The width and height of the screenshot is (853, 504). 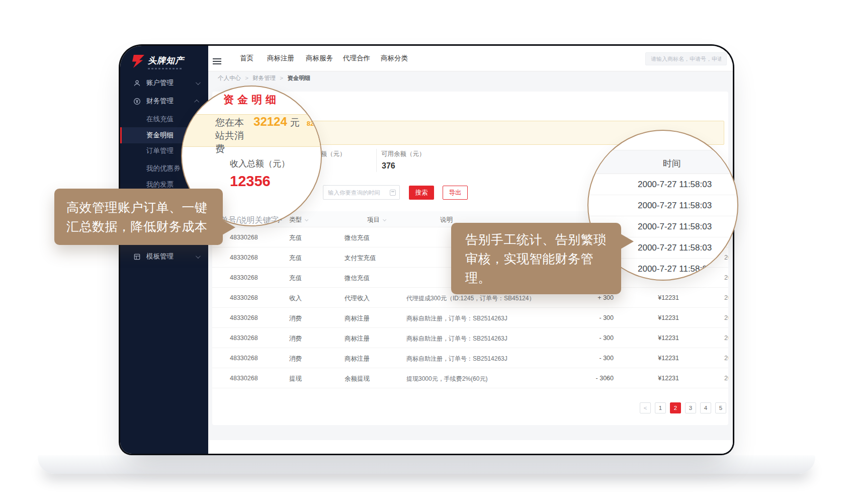 I want to click on sidebar-item-label: 订单管理, so click(x=160, y=151).